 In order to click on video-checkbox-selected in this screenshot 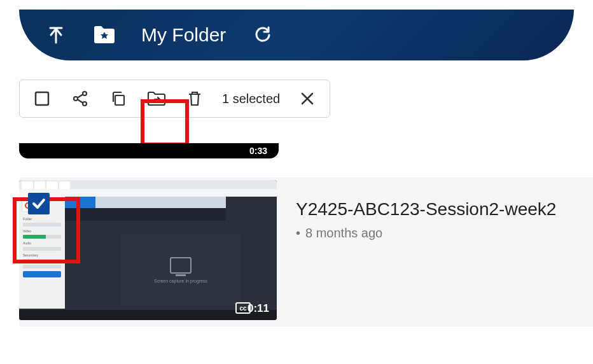, I will do `click(39, 204)`.